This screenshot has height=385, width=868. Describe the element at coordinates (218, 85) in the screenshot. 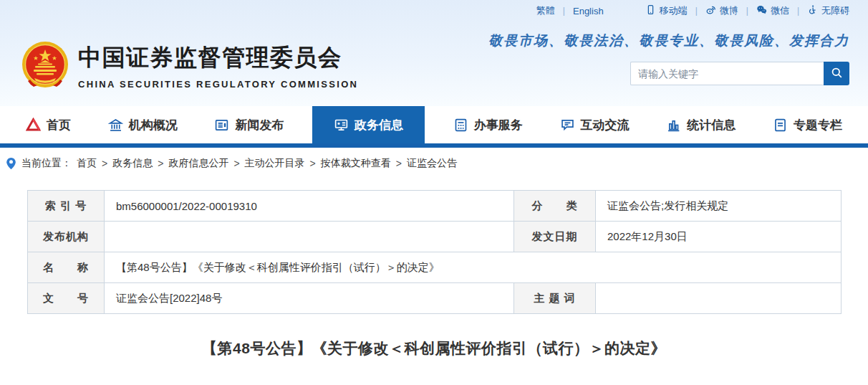

I see `site-title-en: CHINA SECURITIES REGULATORY COMMISSION` at that location.